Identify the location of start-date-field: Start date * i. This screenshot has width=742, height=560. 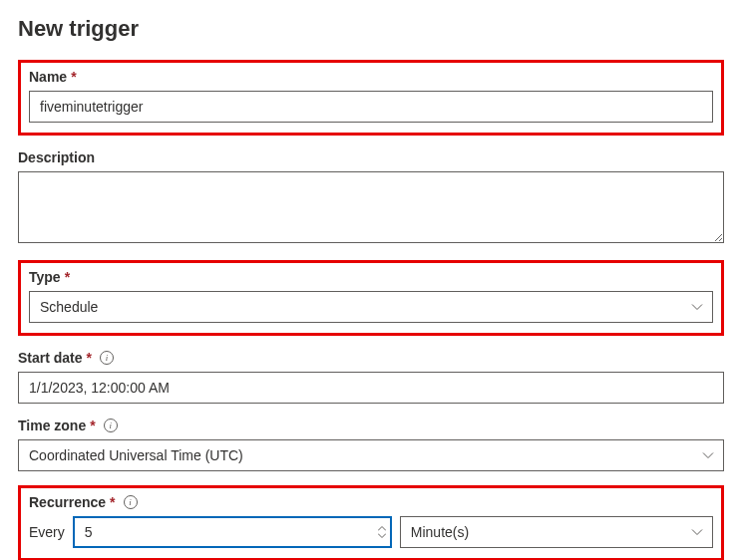
(371, 377).